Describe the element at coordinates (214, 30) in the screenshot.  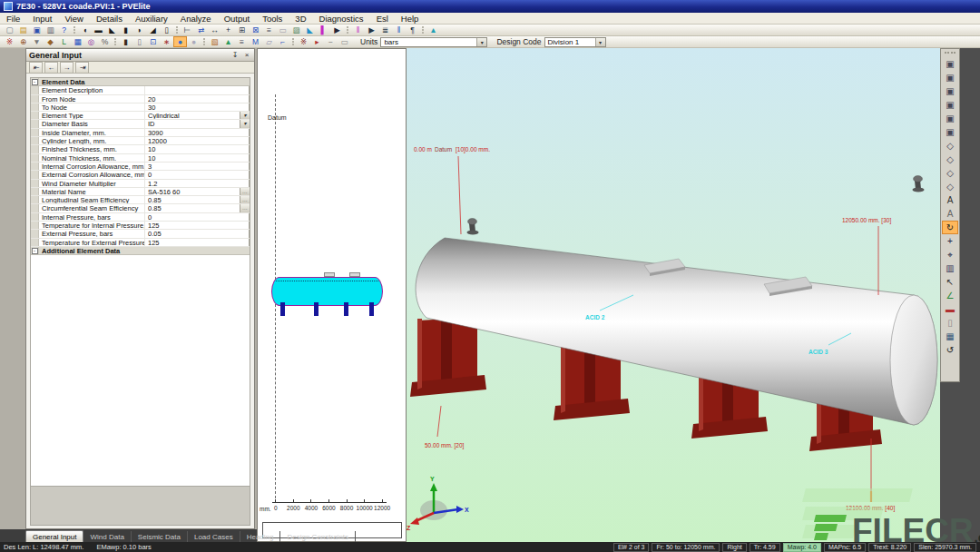
I see `stretch-icon: ↔` at that location.